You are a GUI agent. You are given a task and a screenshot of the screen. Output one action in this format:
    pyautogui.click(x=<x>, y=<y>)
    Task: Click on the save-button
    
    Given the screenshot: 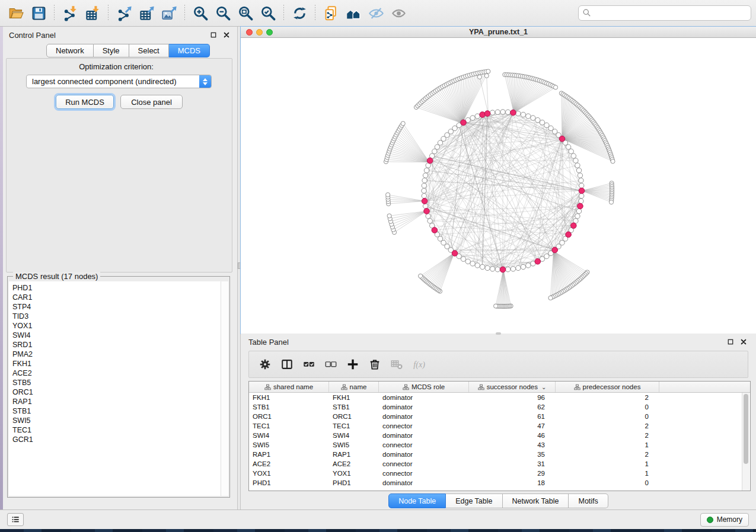 What is the action you would take?
    pyautogui.click(x=39, y=13)
    